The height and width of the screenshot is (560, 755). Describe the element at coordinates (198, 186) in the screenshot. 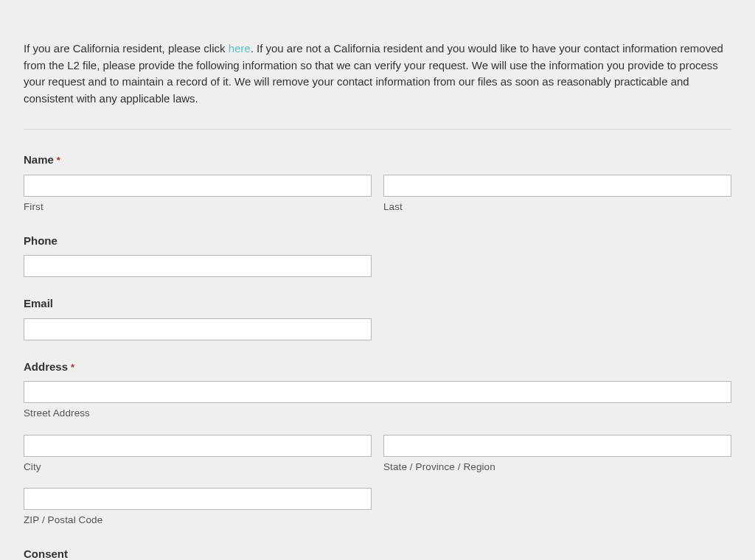

I see `first-name-input` at that location.